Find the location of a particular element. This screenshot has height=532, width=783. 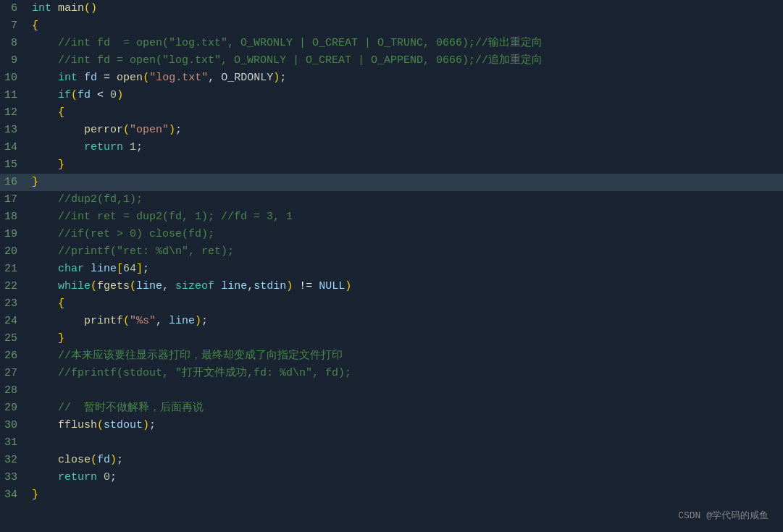

line-number: 34 is located at coordinates (14, 495).